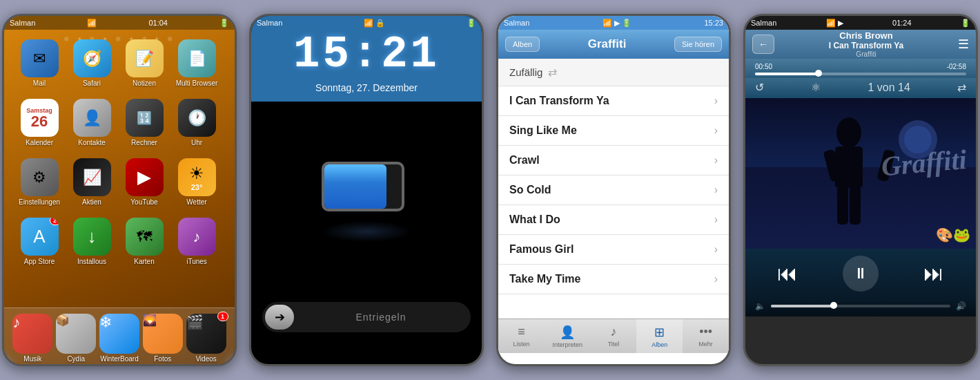  I want to click on time-3: 15:23, so click(714, 23).